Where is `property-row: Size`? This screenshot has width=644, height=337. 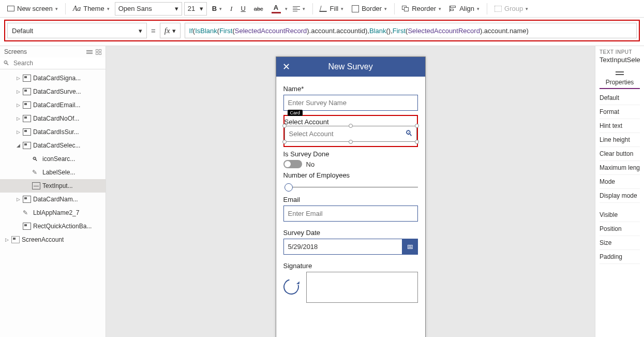
property-row: Size is located at coordinates (620, 243).